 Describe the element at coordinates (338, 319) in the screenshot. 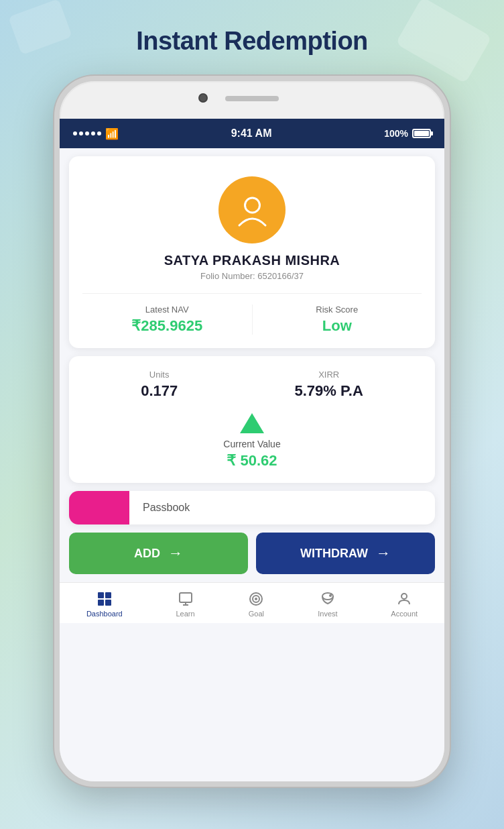

I see `risk-score-stat: Risk Score Low` at that location.